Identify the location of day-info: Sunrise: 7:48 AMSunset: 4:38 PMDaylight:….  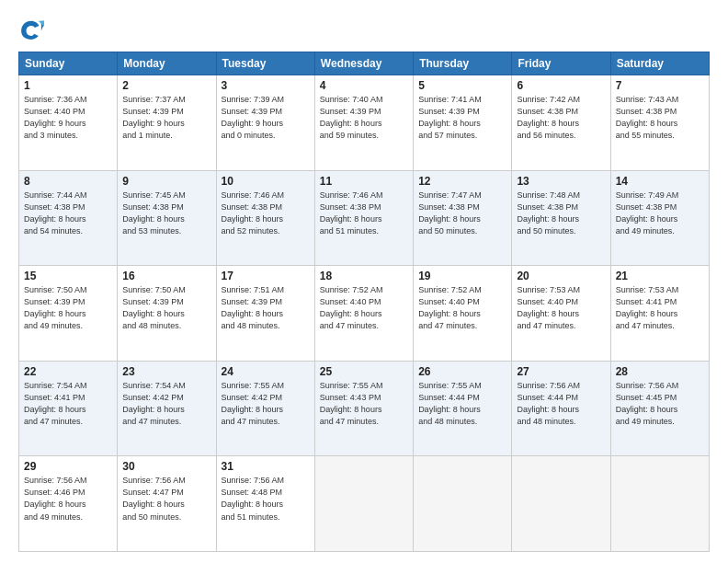
(561, 213).